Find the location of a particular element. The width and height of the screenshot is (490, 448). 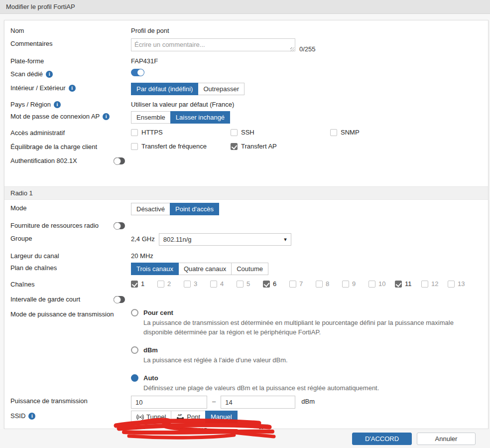

mode-disabled-button: Désactivé is located at coordinates (150, 209).